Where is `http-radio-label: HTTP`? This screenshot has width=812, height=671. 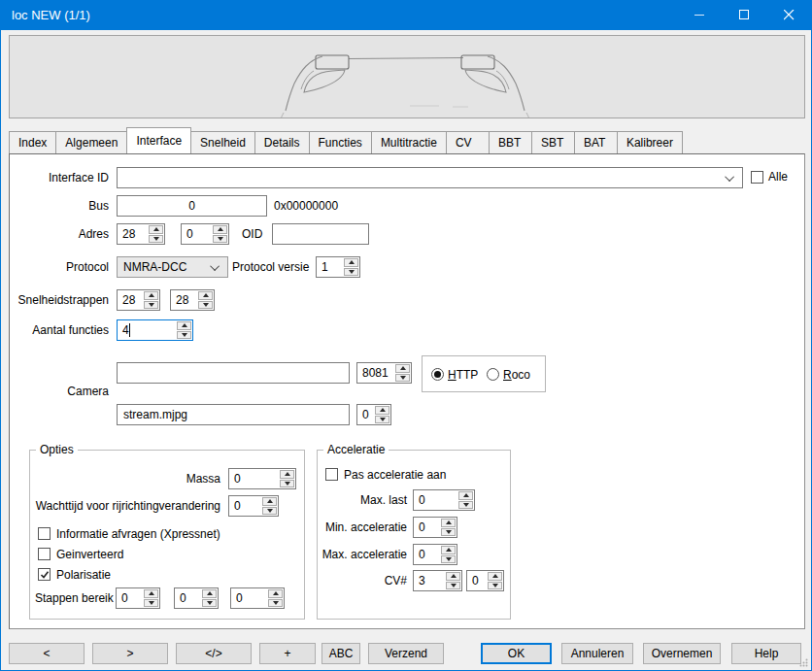
http-radio-label: HTTP is located at coordinates (462, 375).